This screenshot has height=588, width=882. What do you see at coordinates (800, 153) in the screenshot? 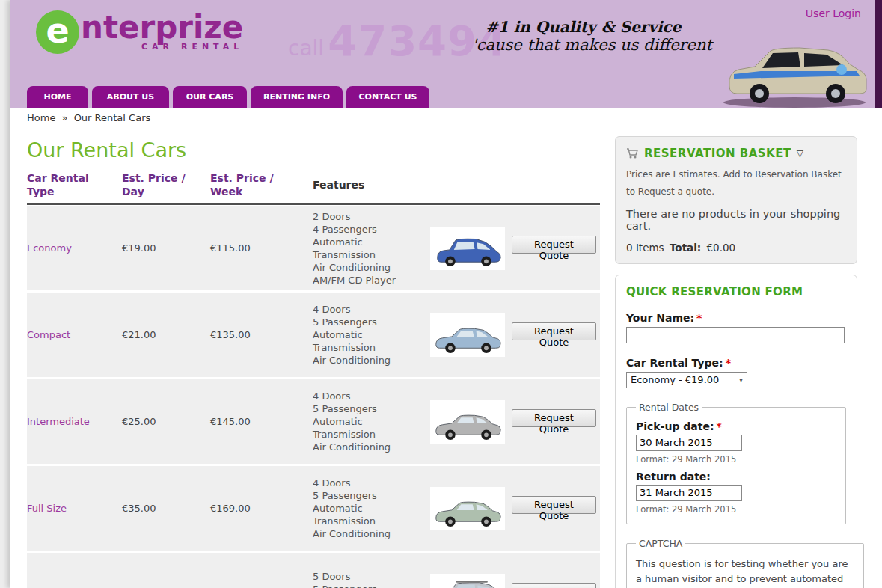
I see `chevron-down-icon: ▽` at bounding box center [800, 153].